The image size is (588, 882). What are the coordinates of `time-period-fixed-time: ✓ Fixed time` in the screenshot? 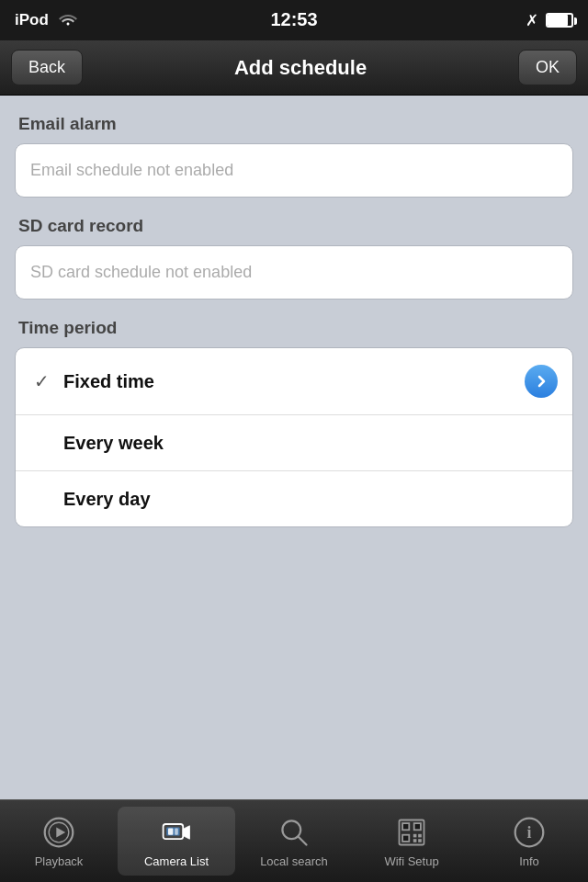 It's located at (294, 382).